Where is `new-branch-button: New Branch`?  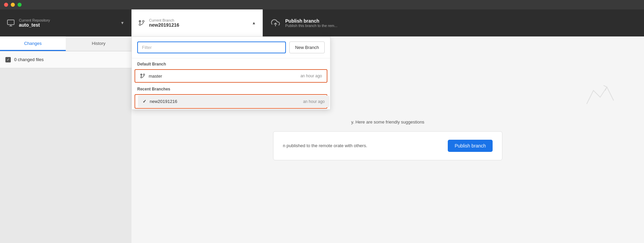
new-branch-button: New Branch is located at coordinates (307, 47).